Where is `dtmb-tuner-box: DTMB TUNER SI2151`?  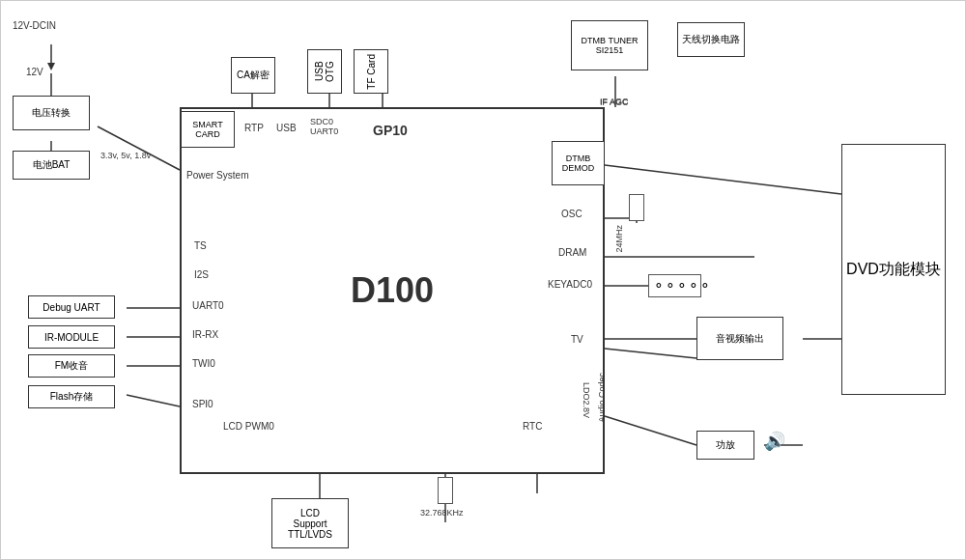 dtmb-tuner-box: DTMB TUNER SI2151 is located at coordinates (610, 45).